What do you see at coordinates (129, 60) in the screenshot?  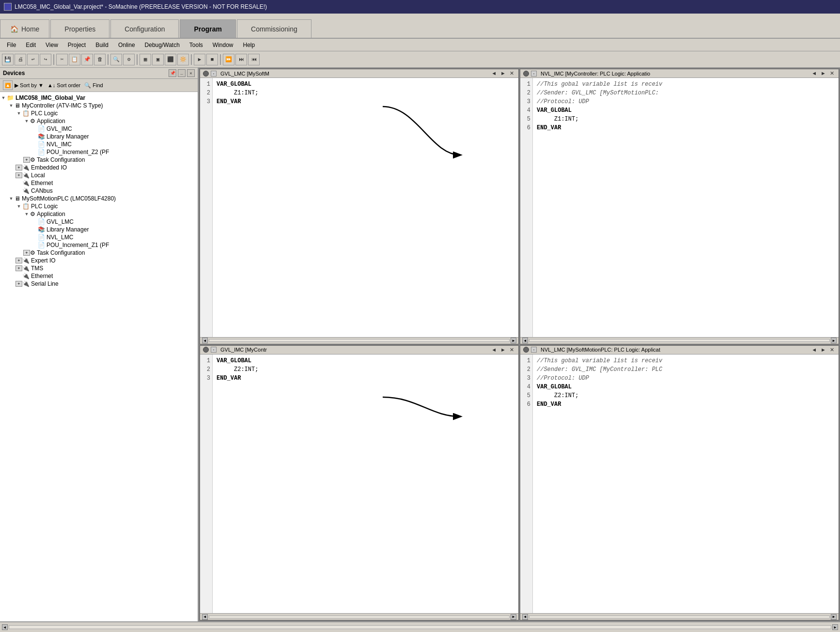 I see `toolbar-build: ⚙` at bounding box center [129, 60].